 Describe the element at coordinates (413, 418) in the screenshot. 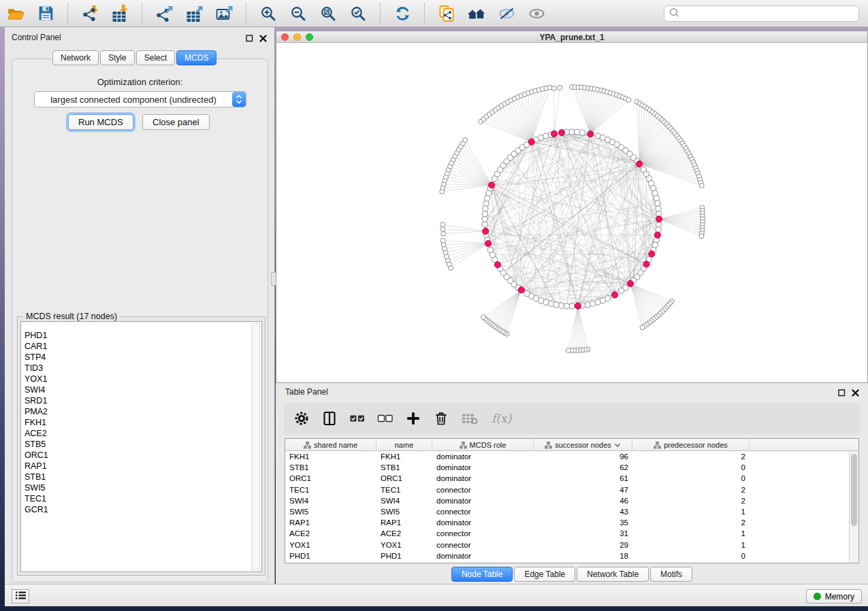

I see `add-row-icon` at that location.